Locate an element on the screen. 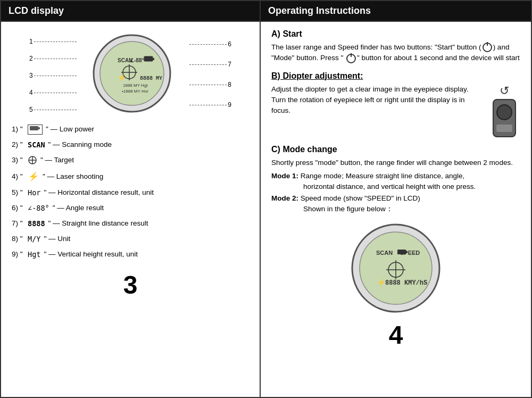 Image resolution: width=532 pixels, height=398 pixels. mode-list: Mode 1: Range mode; Measure straight lin… is located at coordinates (396, 193).